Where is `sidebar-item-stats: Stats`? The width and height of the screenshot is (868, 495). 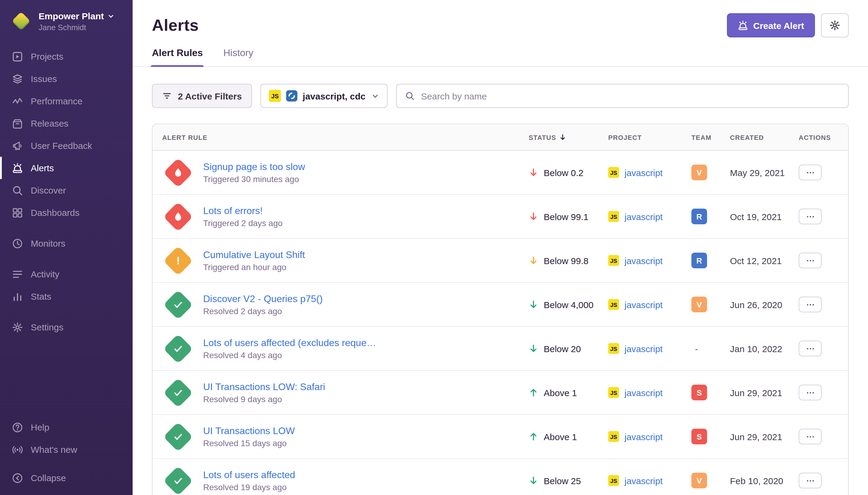 sidebar-item-stats: Stats is located at coordinates (66, 296).